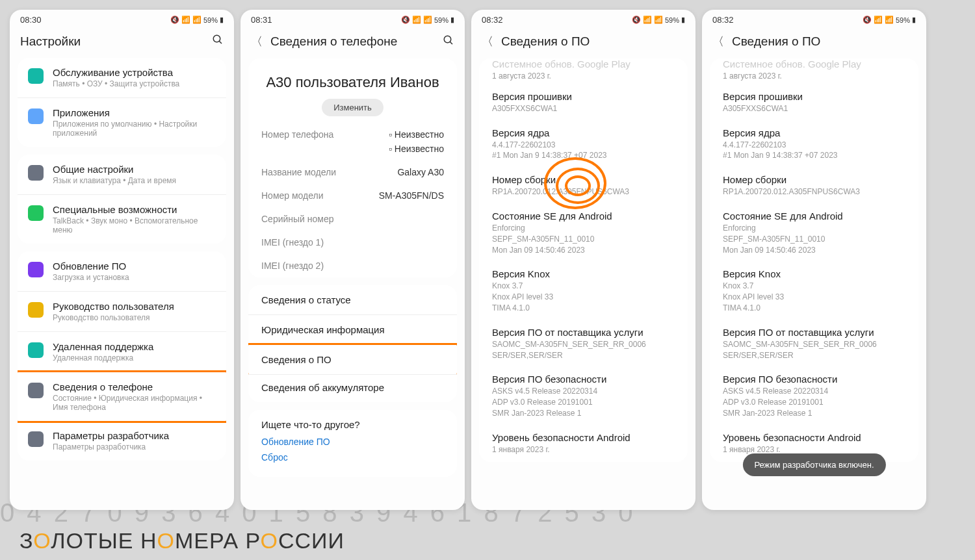 Image resolution: width=975 pixels, height=560 pixels. Describe the element at coordinates (584, 151) in the screenshot. I see `info-sub: 4.4.177-22602103#1 Mon Jan 9 14:38:37 +0…` at that location.